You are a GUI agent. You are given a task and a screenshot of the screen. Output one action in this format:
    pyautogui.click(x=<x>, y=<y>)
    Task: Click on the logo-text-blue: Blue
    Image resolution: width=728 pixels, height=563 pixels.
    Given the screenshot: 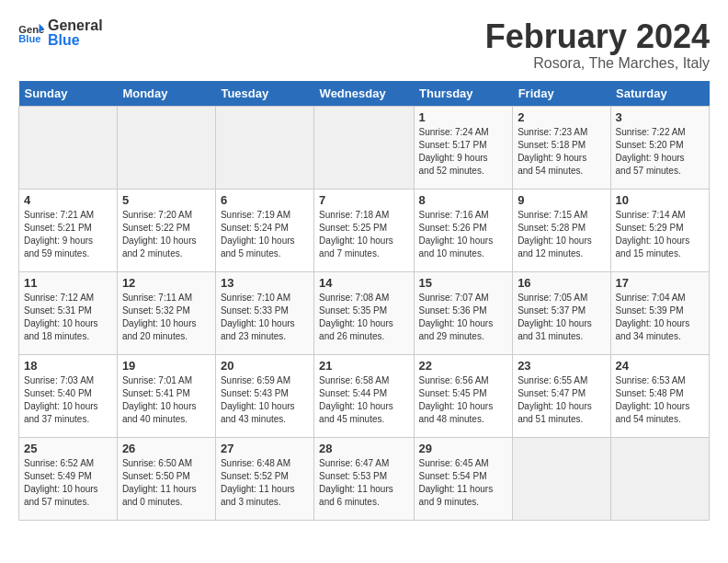 What is the action you would take?
    pyautogui.click(x=75, y=40)
    